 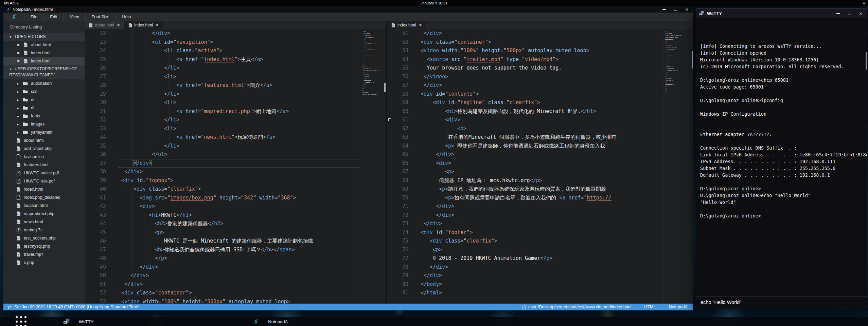 What do you see at coordinates (44, 173) in the screenshot?
I see `file-item-hkwtc-notice-pdf: HKWTC notice.pdf` at bounding box center [44, 173].